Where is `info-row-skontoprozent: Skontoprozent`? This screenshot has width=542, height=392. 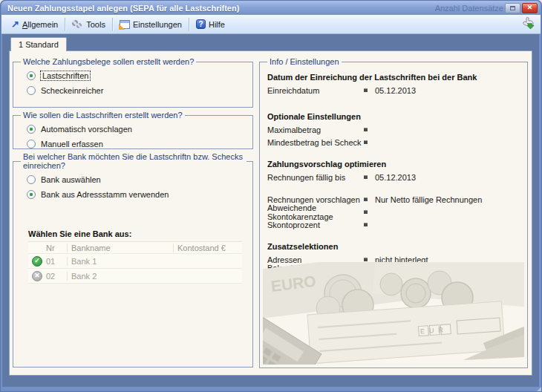 info-row-skontoprozent: Skontoprozent is located at coordinates (394, 224).